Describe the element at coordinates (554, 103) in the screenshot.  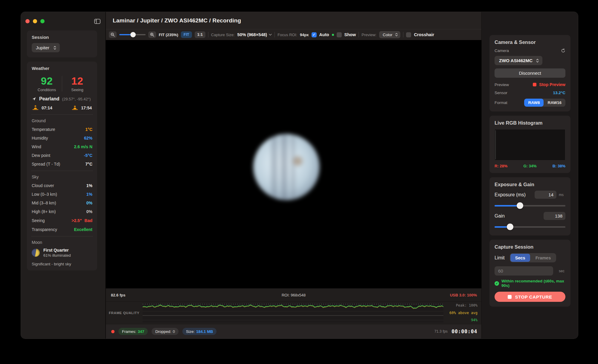
I see `raw16-button: RAW16` at that location.